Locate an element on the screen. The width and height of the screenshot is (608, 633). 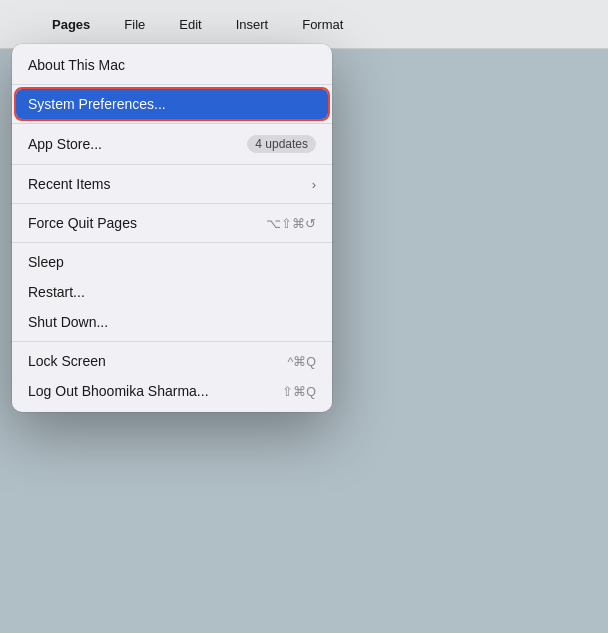
menu-item-logout: Log Out Bhoomika Sharma... ⇧⌘Q is located at coordinates (172, 391).